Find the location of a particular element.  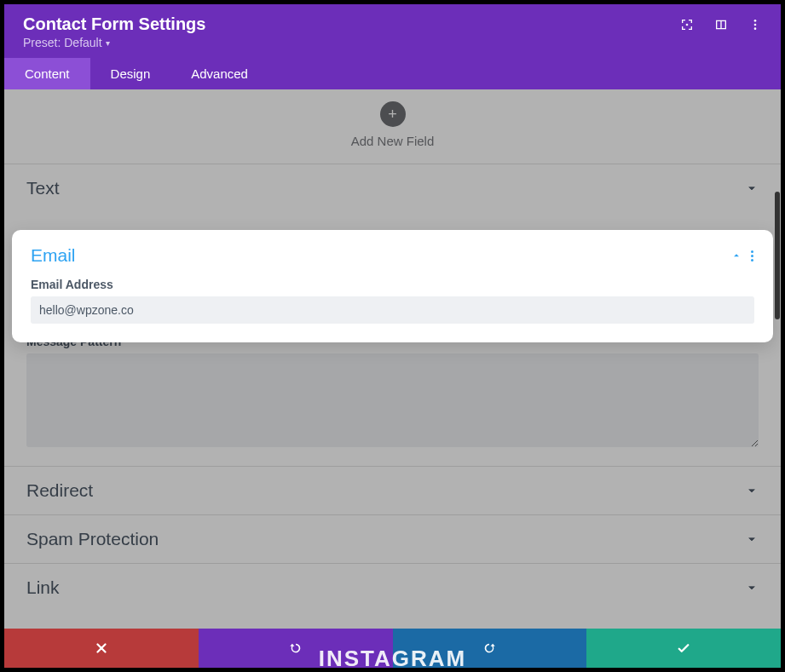

preset-label: Preset: Default is located at coordinates (63, 43).